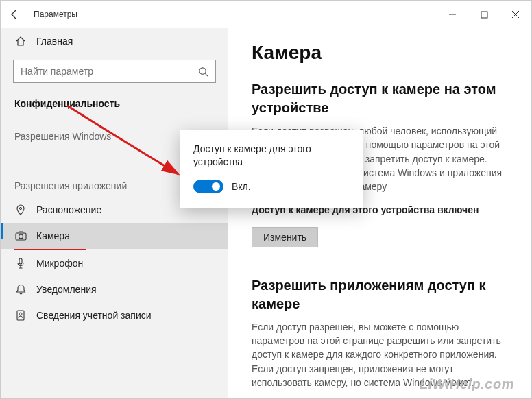 This screenshot has height=399, width=532. Describe the element at coordinates (285, 237) in the screenshot. I see `change-button: Изменить` at that location.